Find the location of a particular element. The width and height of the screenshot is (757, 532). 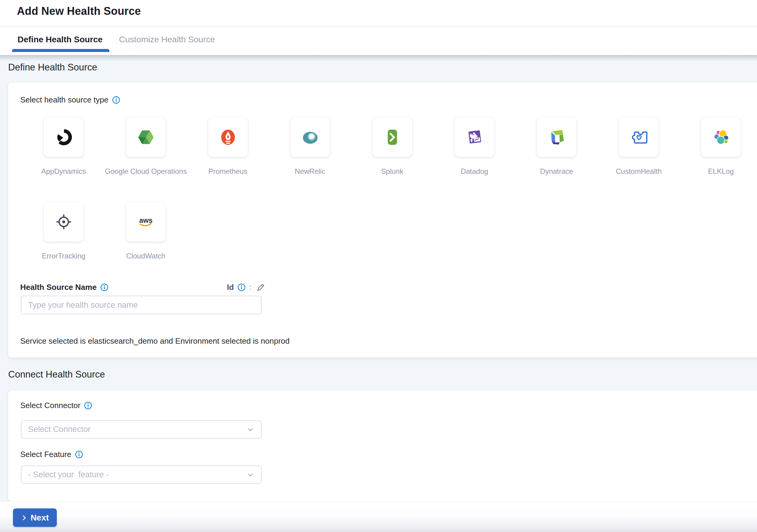

elklog-icon is located at coordinates (721, 137).